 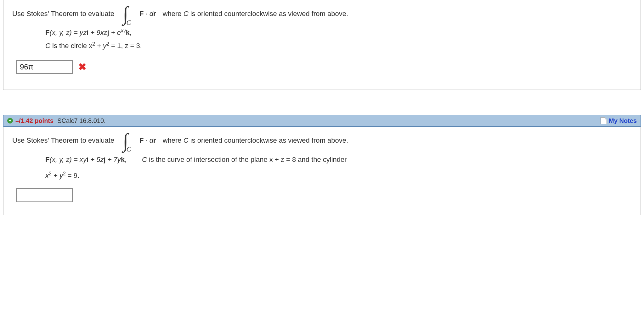 I want to click on problem-definition: F(x, y, z) = yzi + 9xzj + exyk, C is the…, so click(x=339, y=39).